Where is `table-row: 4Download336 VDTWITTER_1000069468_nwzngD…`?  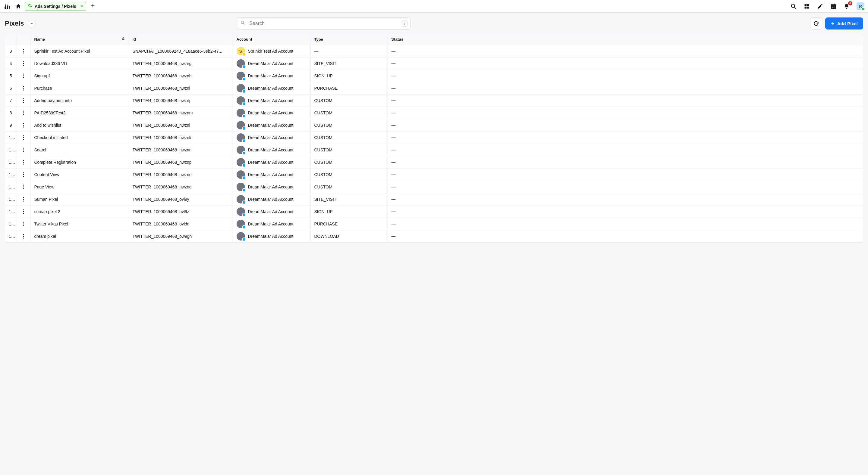
table-row: 4Download336 VDTWITTER_1000069468_nwzngD… is located at coordinates (434, 63).